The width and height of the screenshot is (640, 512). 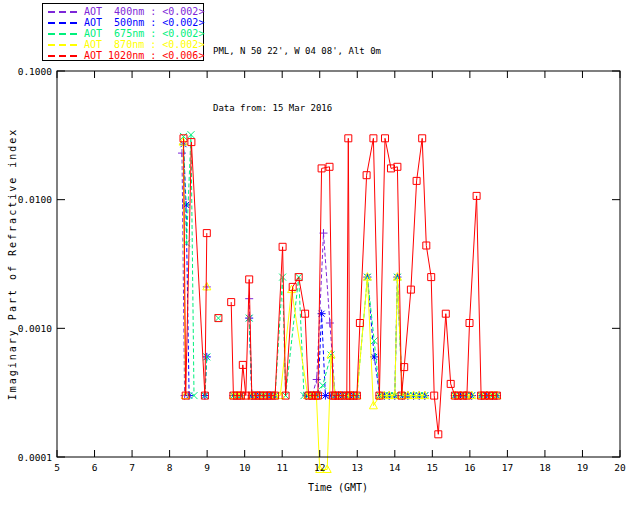 What do you see at coordinates (144, 12) in the screenshot?
I see `legend-item-label: AOT 400nm : <0.002>` at bounding box center [144, 12].